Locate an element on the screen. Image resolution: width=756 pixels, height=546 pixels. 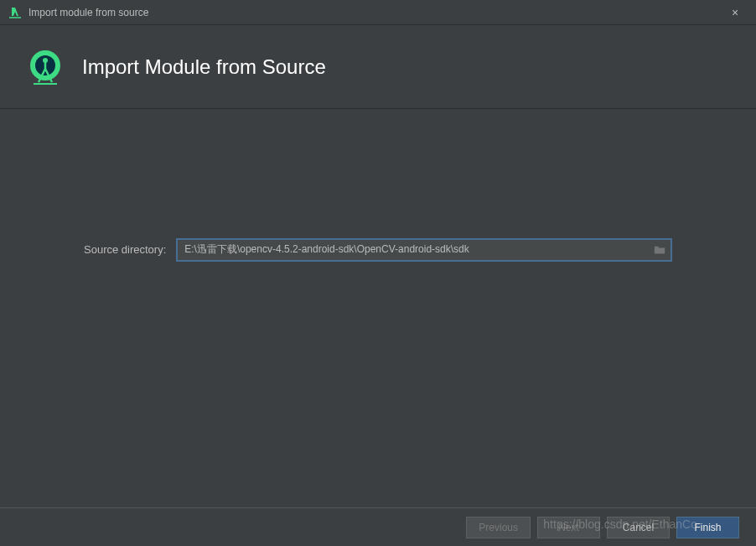
source-directory-row: Source directory: is located at coordinates (378, 250).